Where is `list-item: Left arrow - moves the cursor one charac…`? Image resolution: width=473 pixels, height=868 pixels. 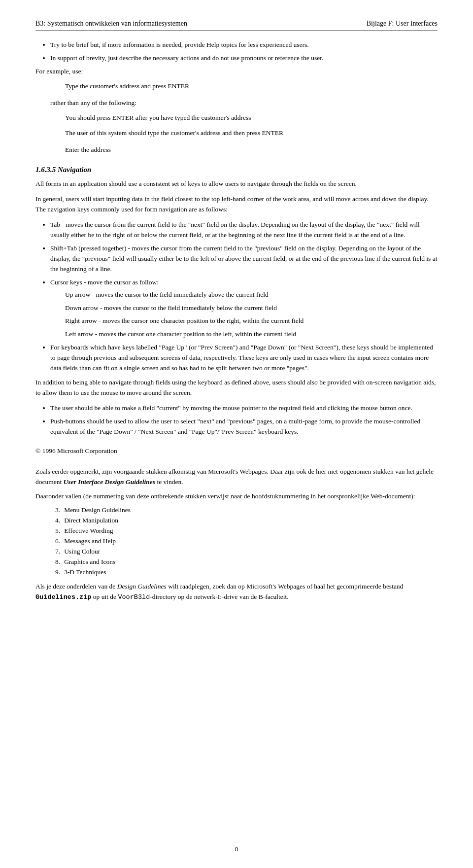 list-item: Left arrow - moves the cursor one charac… is located at coordinates (251, 334).